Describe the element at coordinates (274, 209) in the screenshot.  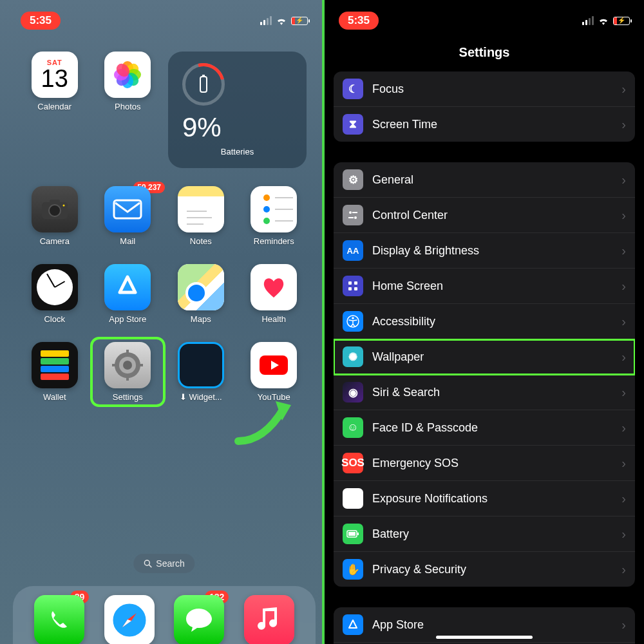
I see `reminders-icon` at that location.